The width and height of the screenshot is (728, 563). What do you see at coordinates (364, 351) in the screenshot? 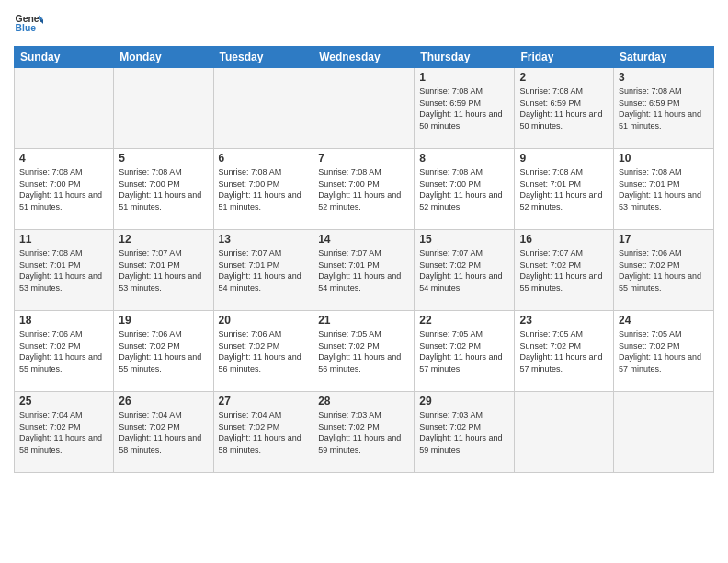
I see `day-cell: 21Sunrise: 7:05 AM Sunset: 7:02 PM Dayli…` at bounding box center [364, 351].